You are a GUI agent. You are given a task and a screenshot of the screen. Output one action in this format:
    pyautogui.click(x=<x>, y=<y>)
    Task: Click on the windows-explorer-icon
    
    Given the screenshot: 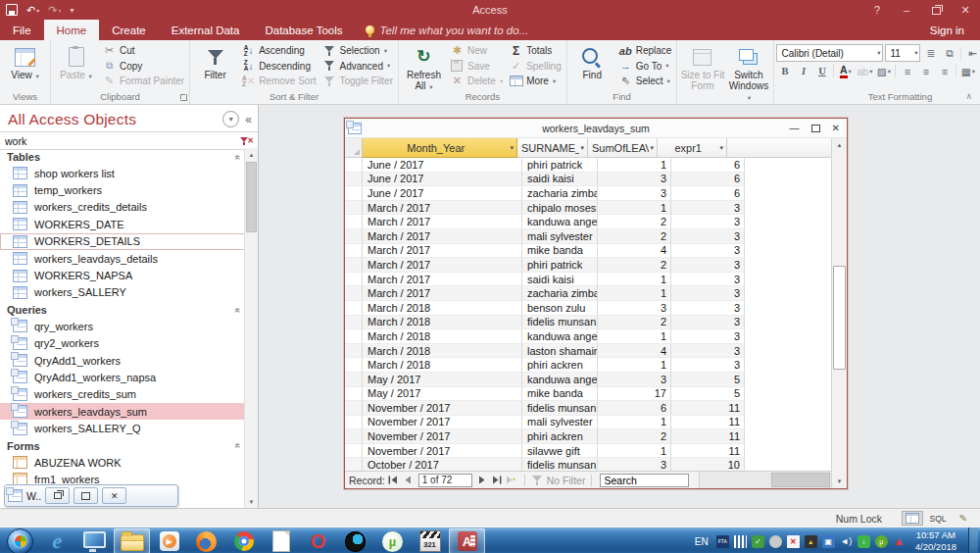 What is the action you would take?
    pyautogui.click(x=131, y=541)
    